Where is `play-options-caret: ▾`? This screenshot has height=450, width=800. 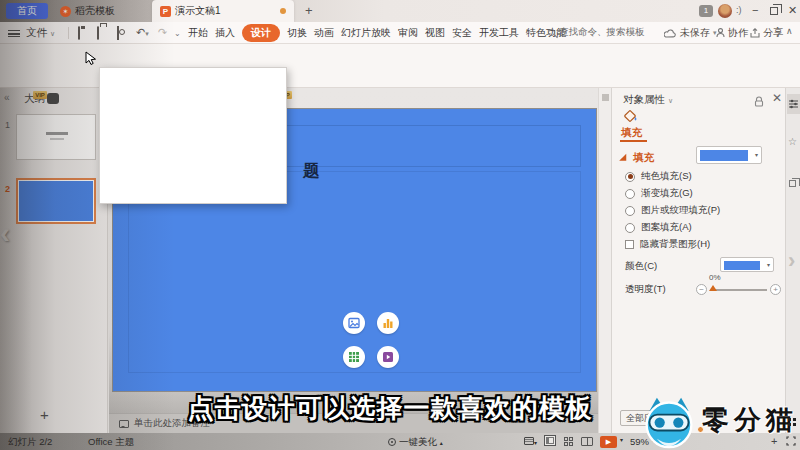
play-options-caret: ▾ is located at coordinates (622, 440).